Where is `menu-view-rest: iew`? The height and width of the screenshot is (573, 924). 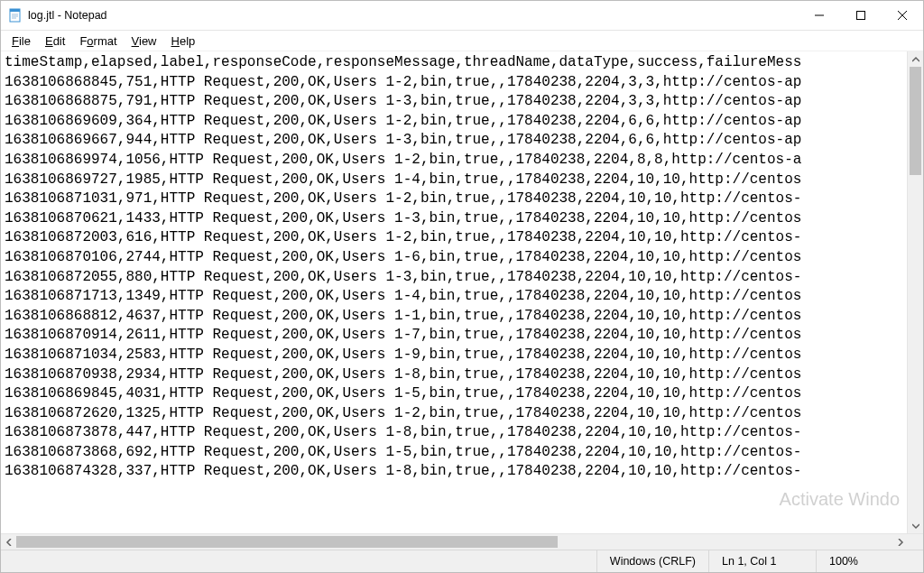 menu-view-rest: iew is located at coordinates (148, 42).